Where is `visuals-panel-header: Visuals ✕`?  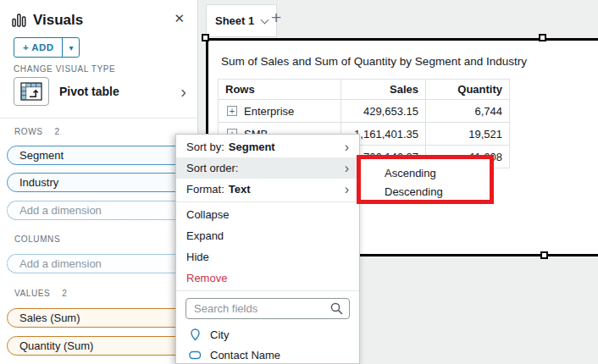
visuals-panel-header: Visuals ✕ is located at coordinates (99, 20).